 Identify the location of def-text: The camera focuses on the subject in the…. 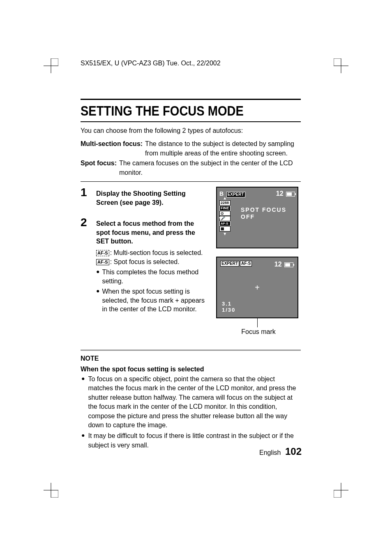
(210, 168).